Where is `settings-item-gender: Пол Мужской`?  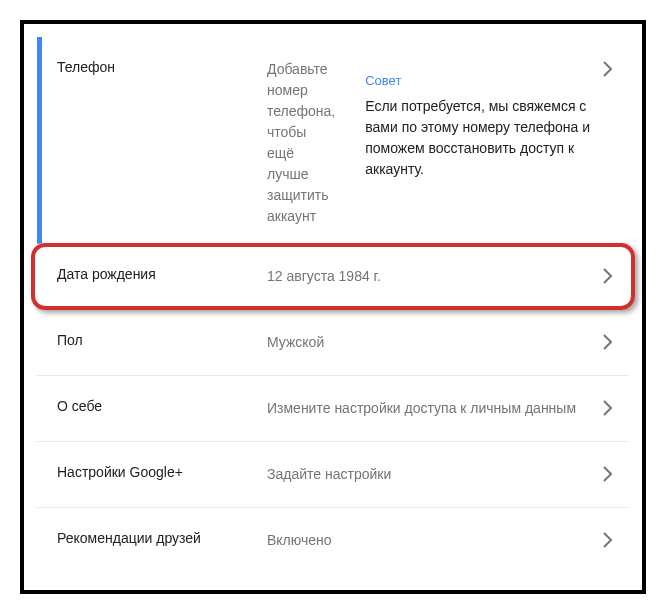
settings-item-gender: Пол Мужской is located at coordinates (333, 343).